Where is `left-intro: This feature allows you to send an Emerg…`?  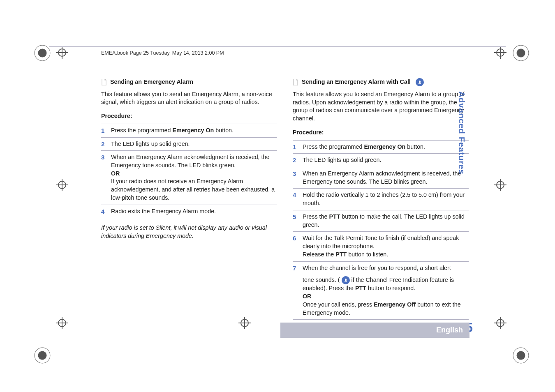
left-intro: This feature allows you to send an Emerg… is located at coordinates (189, 99).